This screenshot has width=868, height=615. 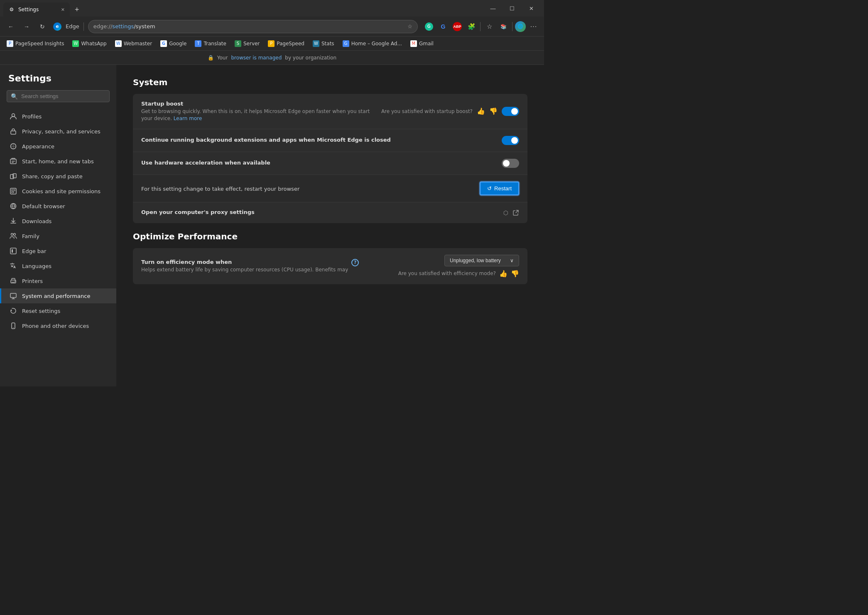 What do you see at coordinates (499, 189) in the screenshot?
I see `restart-button: ↺ Restart` at bounding box center [499, 189].